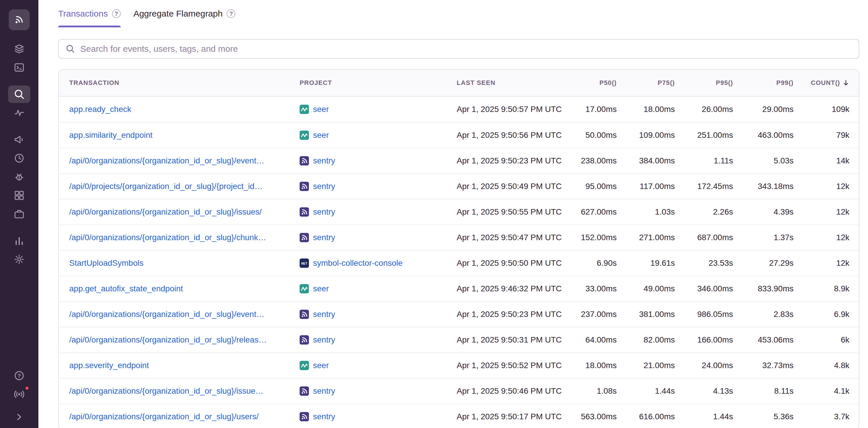  I want to click on p95-value: 24.00ms, so click(711, 366).